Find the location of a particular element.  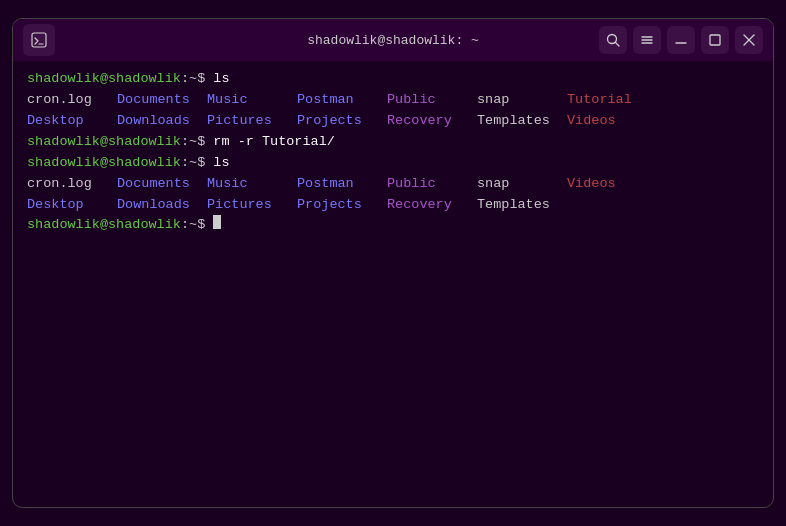

prompt-sep-1: :~$ is located at coordinates (197, 80).